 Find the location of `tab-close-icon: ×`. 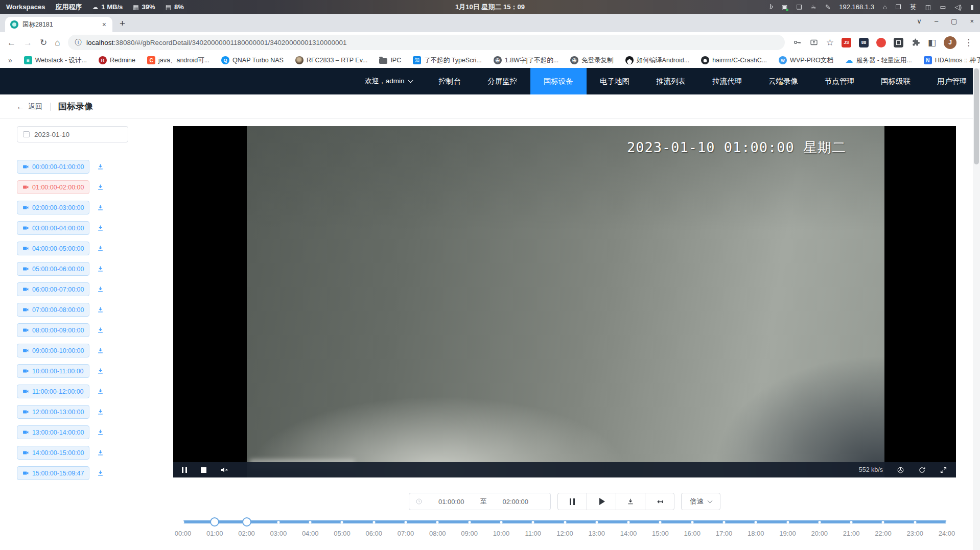

tab-close-icon: × is located at coordinates (104, 25).